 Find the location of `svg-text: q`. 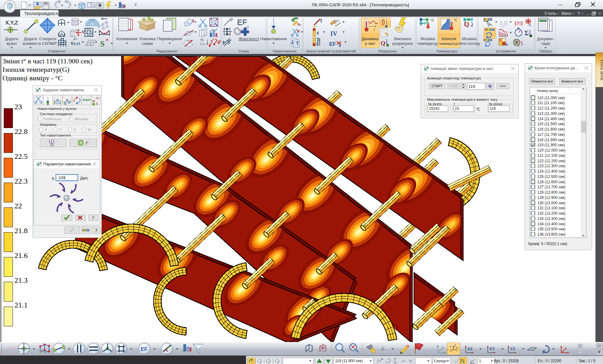

svg-text: q is located at coordinates (53, 178).